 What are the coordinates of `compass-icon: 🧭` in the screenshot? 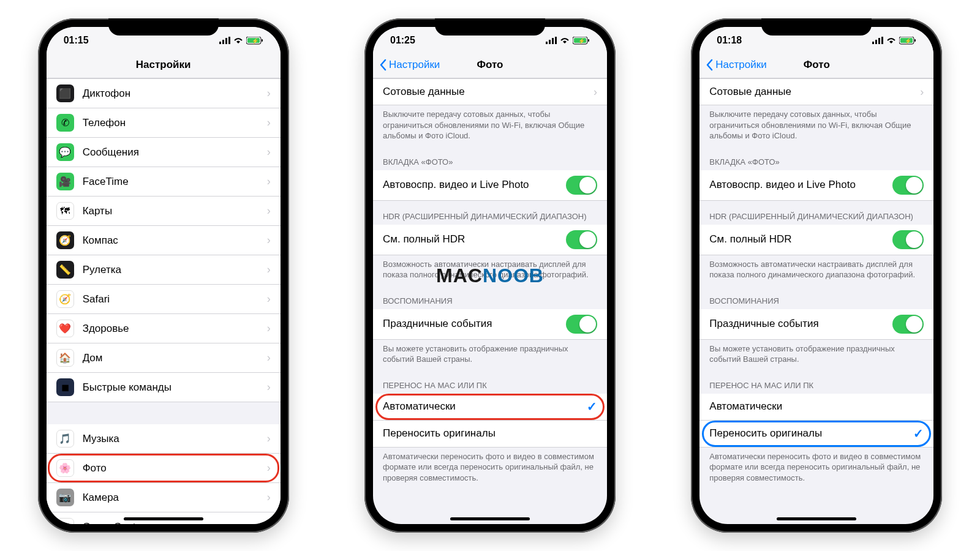 It's located at (65, 240).